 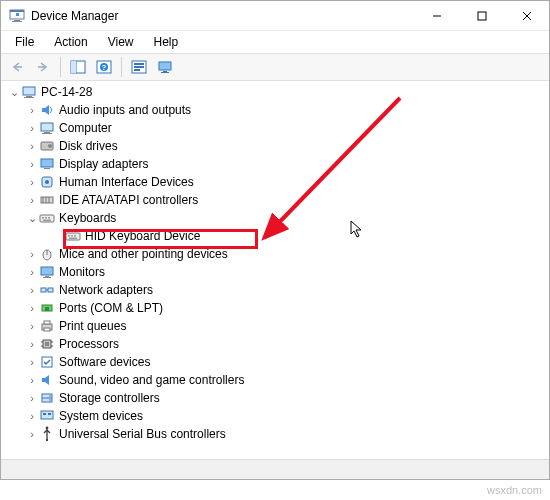 I want to click on tree-category-node: ›Print queues, so click(x=276, y=326).